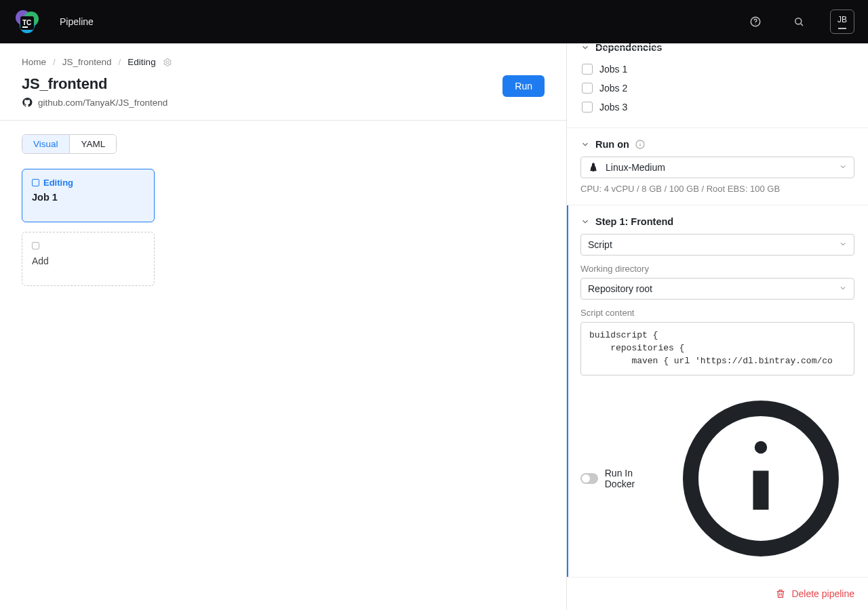 The height and width of the screenshot is (610, 868). What do you see at coordinates (717, 348) in the screenshot?
I see `script-content: buildscript { repositories { maven { url…` at bounding box center [717, 348].